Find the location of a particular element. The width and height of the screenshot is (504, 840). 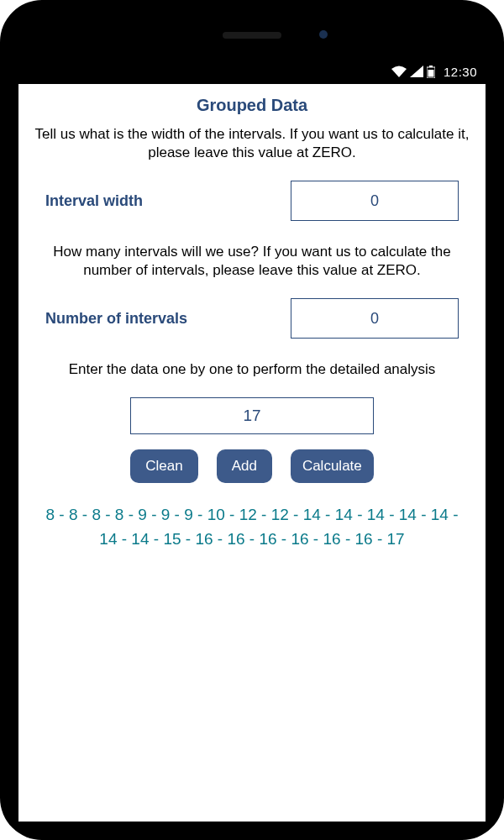

battery-icon is located at coordinates (431, 72).